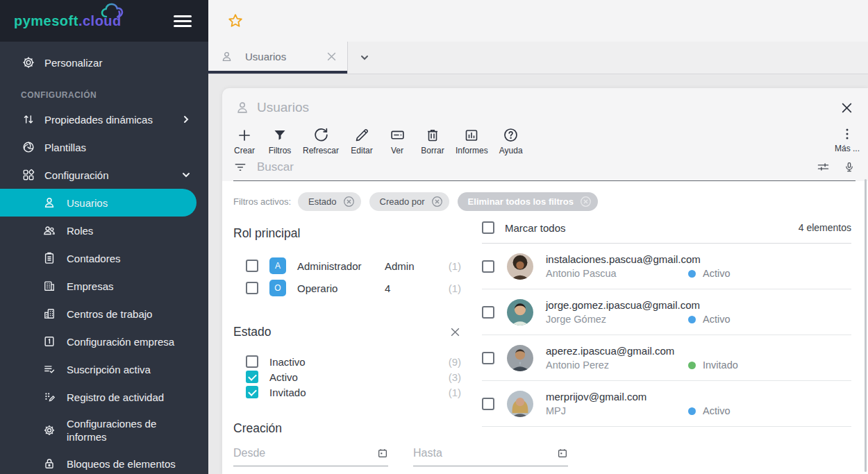 The width and height of the screenshot is (868, 474). What do you see at coordinates (383, 453) in the screenshot?
I see `calendar-icon` at bounding box center [383, 453].